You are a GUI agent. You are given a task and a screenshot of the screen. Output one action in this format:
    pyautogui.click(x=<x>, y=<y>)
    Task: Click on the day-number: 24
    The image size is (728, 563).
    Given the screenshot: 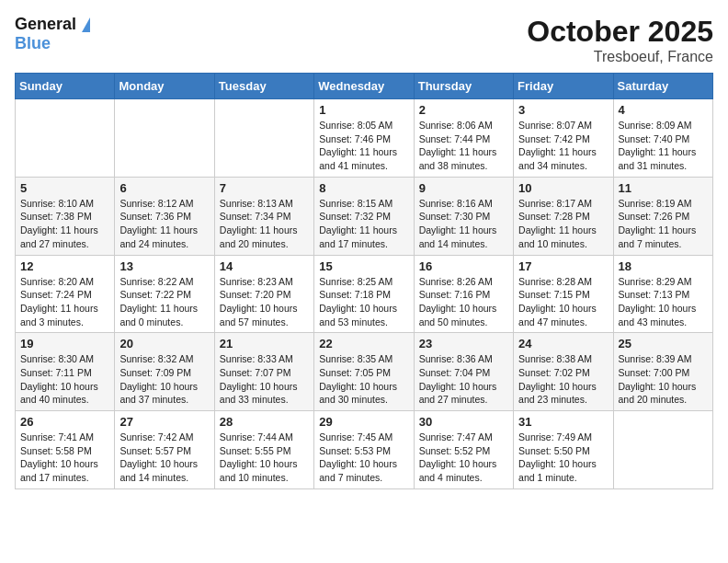 What is the action you would take?
    pyautogui.click(x=563, y=344)
    